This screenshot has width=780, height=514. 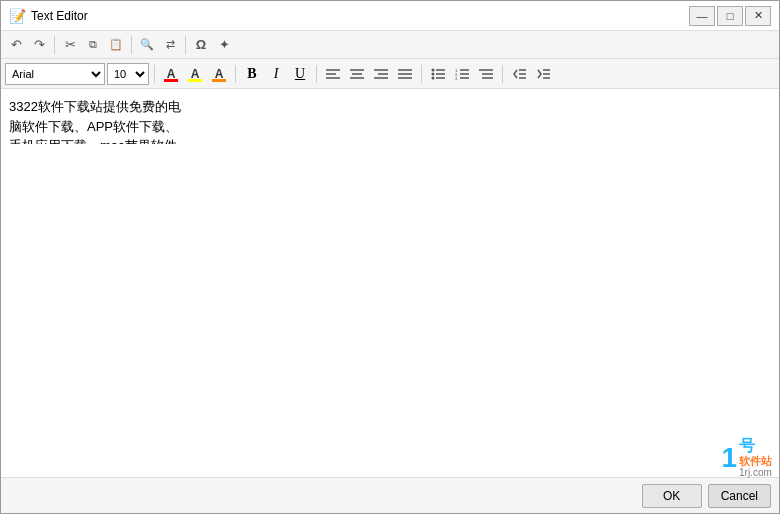 What do you see at coordinates (357, 74) in the screenshot?
I see `align-center-button` at bounding box center [357, 74].